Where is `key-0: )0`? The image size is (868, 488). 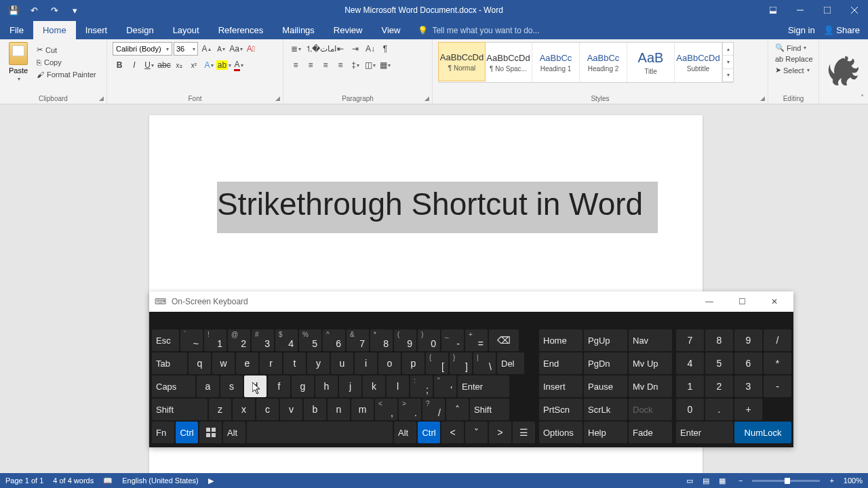 key-0: )0 is located at coordinates (429, 340).